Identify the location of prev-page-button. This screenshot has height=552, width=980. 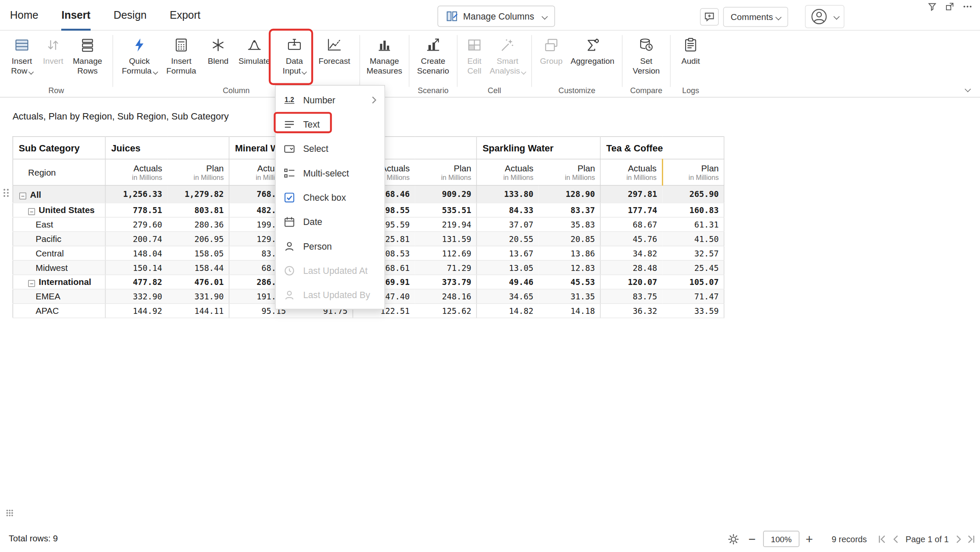
(896, 539).